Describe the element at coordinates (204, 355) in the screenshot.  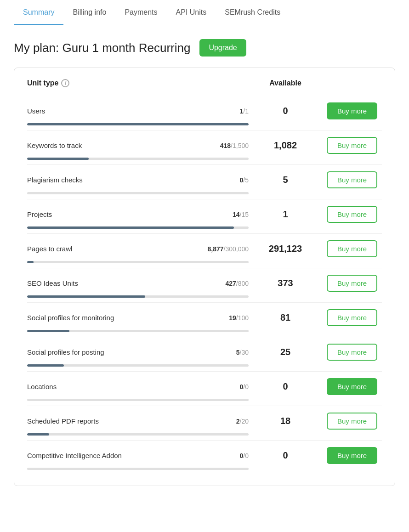
I see `table-row: Social profiles for posting5/3025Buy mor…` at that location.